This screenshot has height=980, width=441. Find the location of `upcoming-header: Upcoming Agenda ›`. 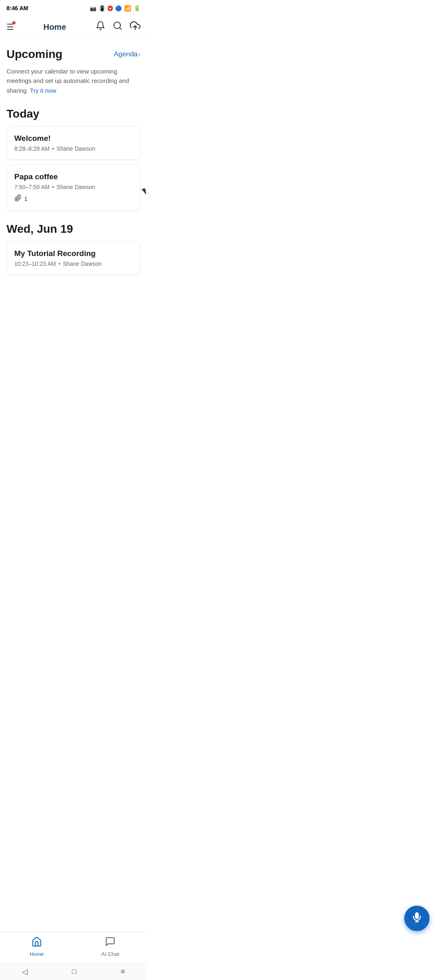

upcoming-header: Upcoming Agenda › is located at coordinates (74, 54).